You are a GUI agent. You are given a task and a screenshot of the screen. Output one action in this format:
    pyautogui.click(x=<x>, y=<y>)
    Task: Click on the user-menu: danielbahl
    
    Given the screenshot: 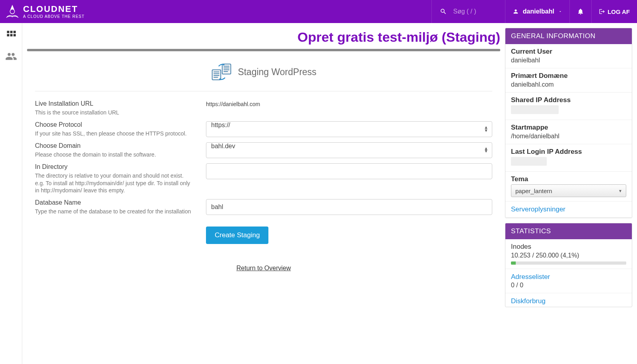 What is the action you would take?
    pyautogui.click(x=537, y=12)
    